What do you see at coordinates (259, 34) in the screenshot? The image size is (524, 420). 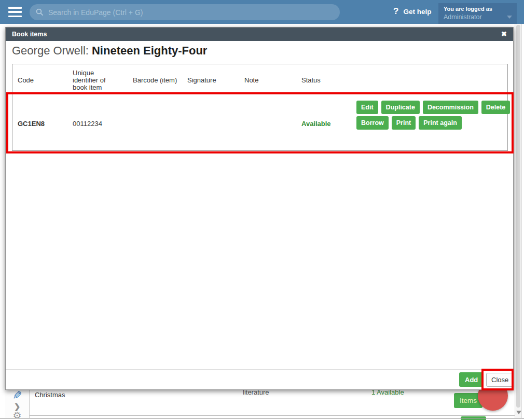 I see `modal-header: Book items ✖` at bounding box center [259, 34].